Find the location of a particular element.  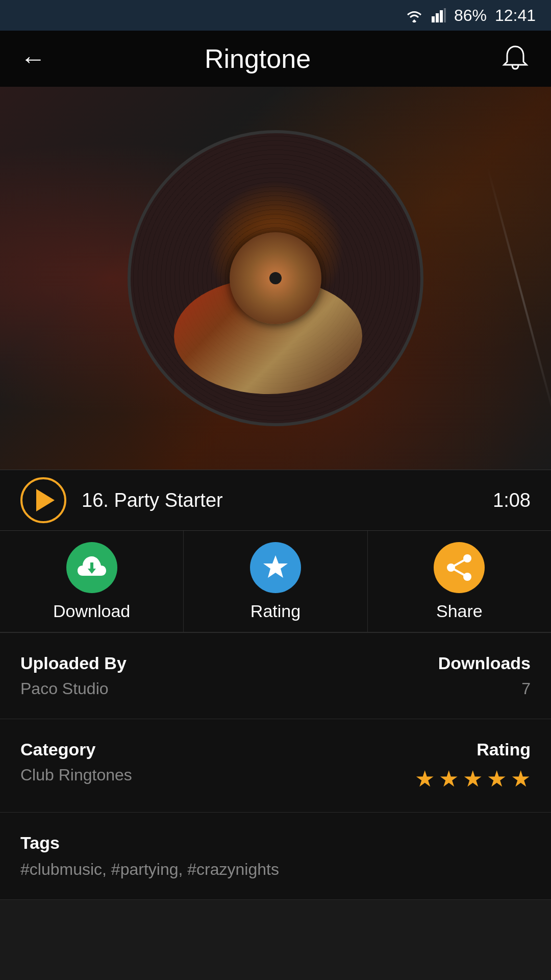

star-3: ★ is located at coordinates (472, 779).